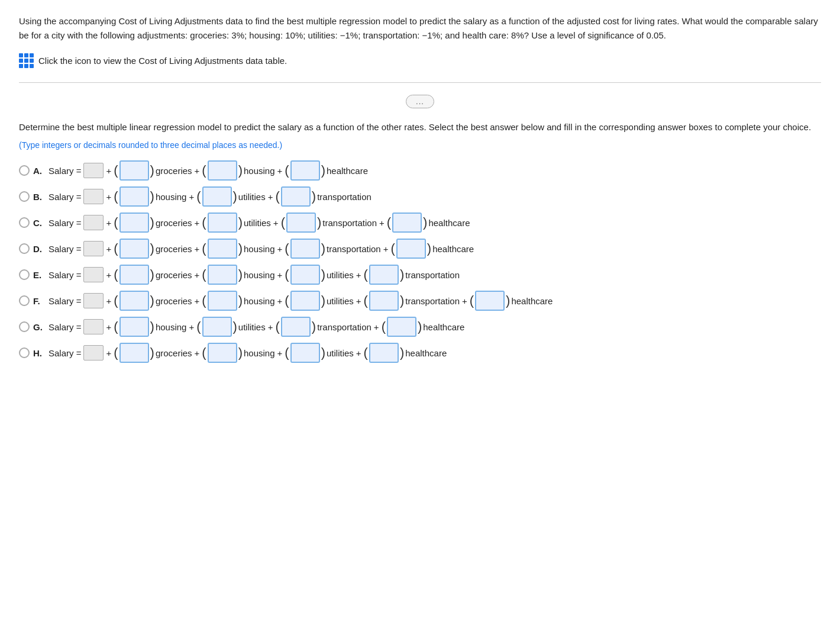 The width and height of the screenshot is (840, 618). What do you see at coordinates (39, 301) in the screenshot?
I see `option-label-f: F.` at bounding box center [39, 301].